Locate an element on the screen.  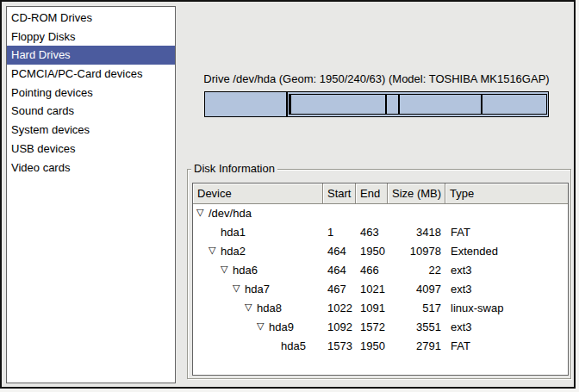
table-row-hda9: ▽hda9109215723551ext3 is located at coordinates (381, 327).